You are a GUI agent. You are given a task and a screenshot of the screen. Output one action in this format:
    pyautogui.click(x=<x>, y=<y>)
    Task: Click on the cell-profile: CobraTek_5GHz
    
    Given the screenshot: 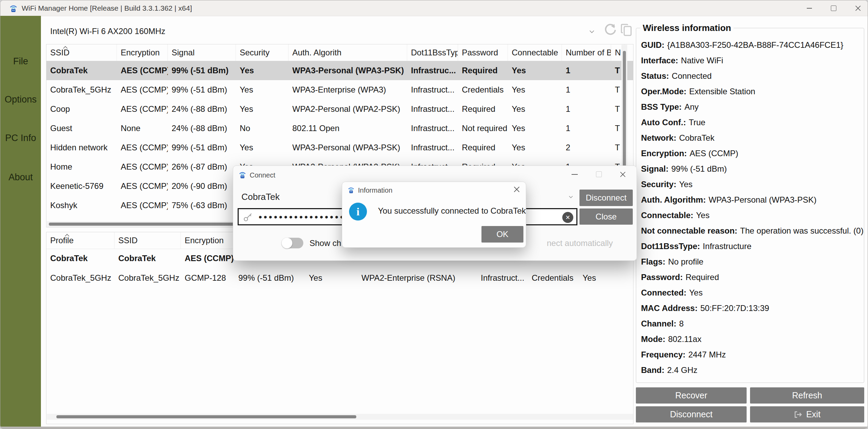 What is the action you would take?
    pyautogui.click(x=80, y=278)
    